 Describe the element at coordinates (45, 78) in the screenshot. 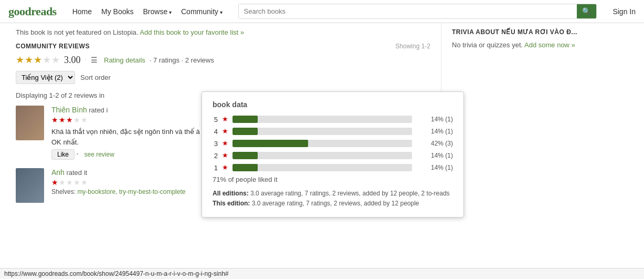

I see `language-select: Tiếng Việt (2) All languages` at that location.